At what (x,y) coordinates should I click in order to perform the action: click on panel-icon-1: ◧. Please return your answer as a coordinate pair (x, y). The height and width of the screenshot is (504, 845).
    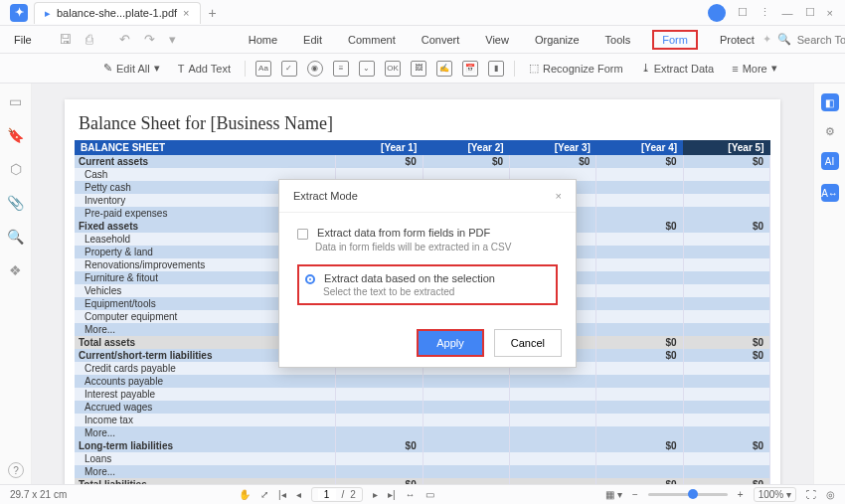
    Looking at the image, I should click on (830, 102).